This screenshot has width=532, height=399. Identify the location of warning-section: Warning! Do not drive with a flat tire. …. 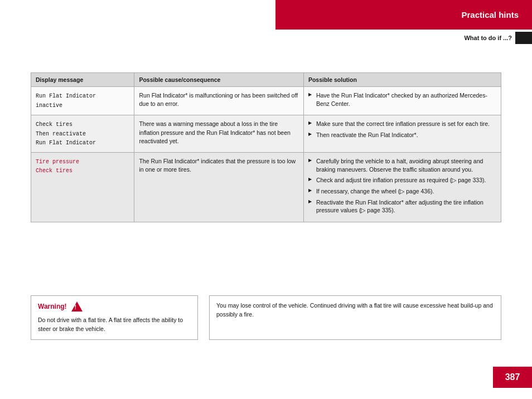
(266, 318).